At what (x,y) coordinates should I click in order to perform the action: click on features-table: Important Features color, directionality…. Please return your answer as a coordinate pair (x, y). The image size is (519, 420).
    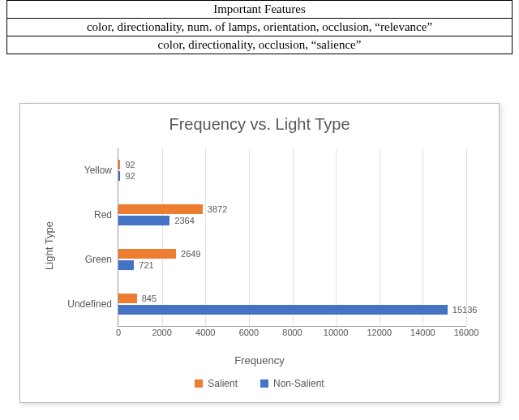
    Looking at the image, I should click on (260, 28).